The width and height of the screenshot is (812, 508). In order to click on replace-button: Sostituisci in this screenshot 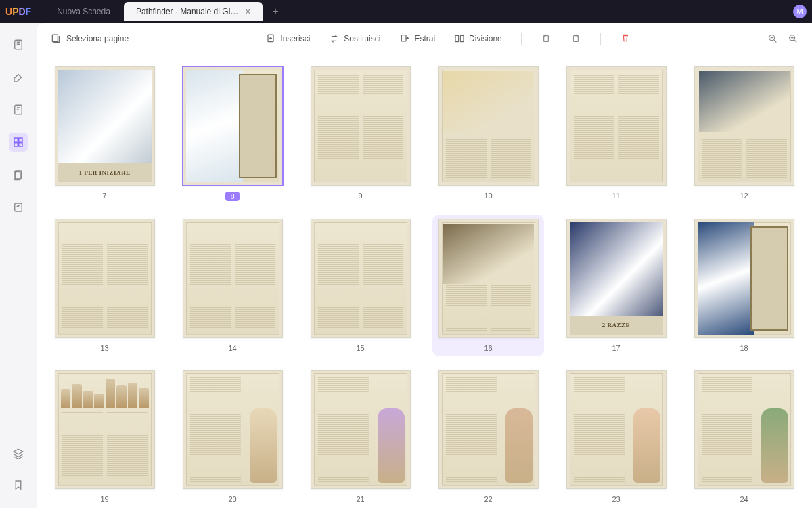, I will do `click(355, 39)`.